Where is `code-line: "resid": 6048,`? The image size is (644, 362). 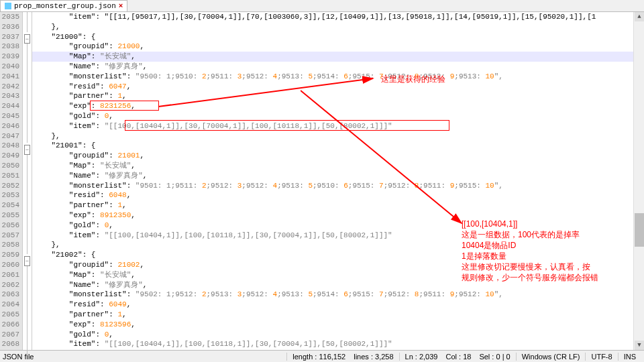
code-line: "resid": 6048, is located at coordinates (338, 196).